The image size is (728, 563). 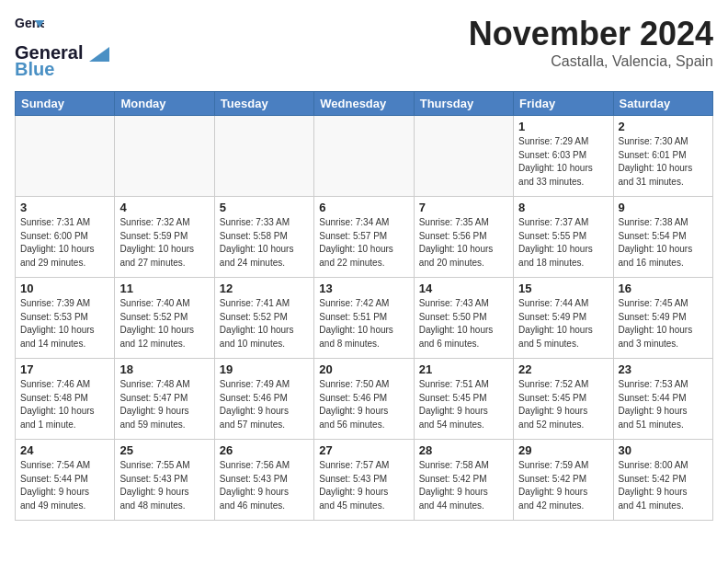 I want to click on day-info: Sunrise: 7:44 AM Sunset: 5:49 PM Dayligh…, so click(x=563, y=324).